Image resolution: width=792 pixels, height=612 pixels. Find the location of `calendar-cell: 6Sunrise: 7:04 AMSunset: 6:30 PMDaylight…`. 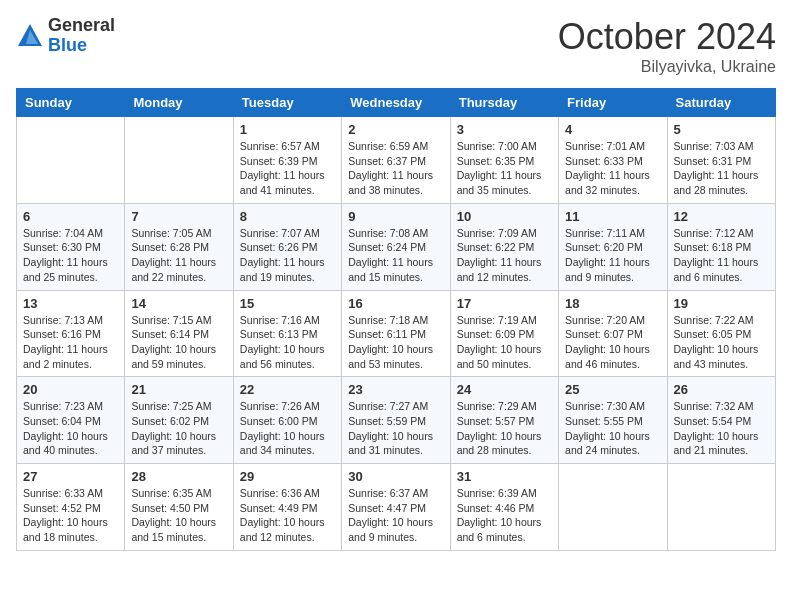

calendar-cell: 6Sunrise: 7:04 AMSunset: 6:30 PMDaylight… is located at coordinates (71, 246).